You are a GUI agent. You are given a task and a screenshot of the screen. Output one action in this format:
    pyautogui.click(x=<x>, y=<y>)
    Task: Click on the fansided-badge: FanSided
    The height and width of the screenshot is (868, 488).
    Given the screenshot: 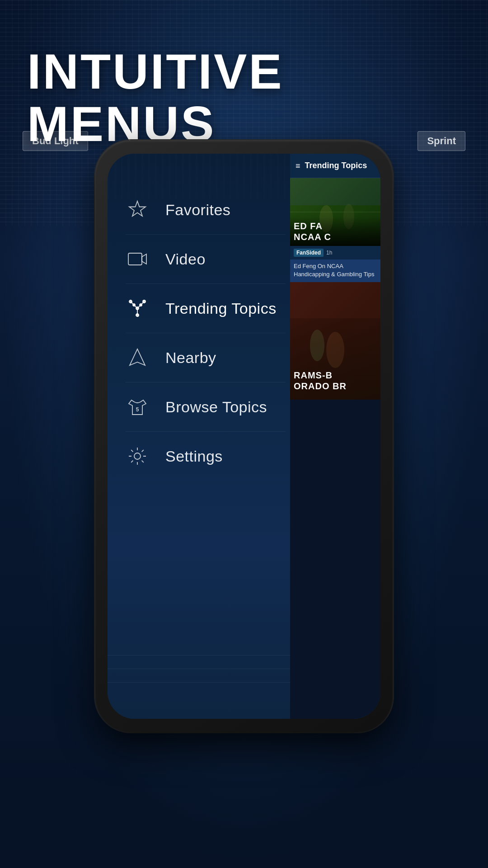 What is the action you would take?
    pyautogui.click(x=309, y=253)
    